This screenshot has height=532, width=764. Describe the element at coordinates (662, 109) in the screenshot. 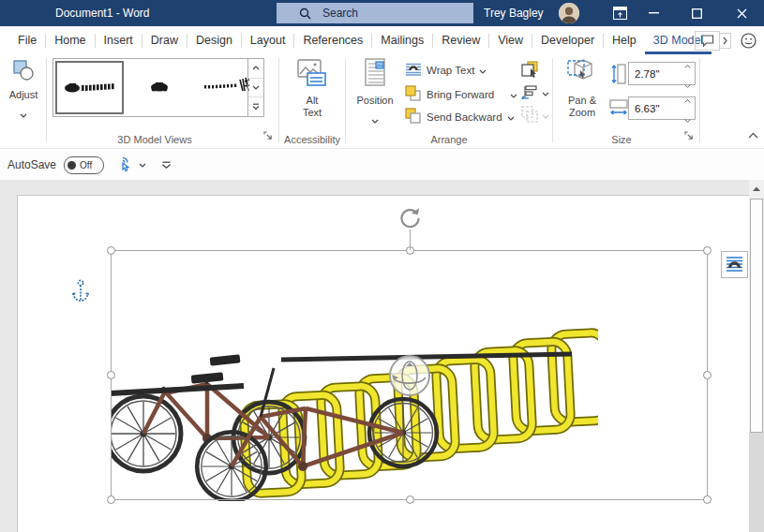

I see `shape-width-field` at that location.